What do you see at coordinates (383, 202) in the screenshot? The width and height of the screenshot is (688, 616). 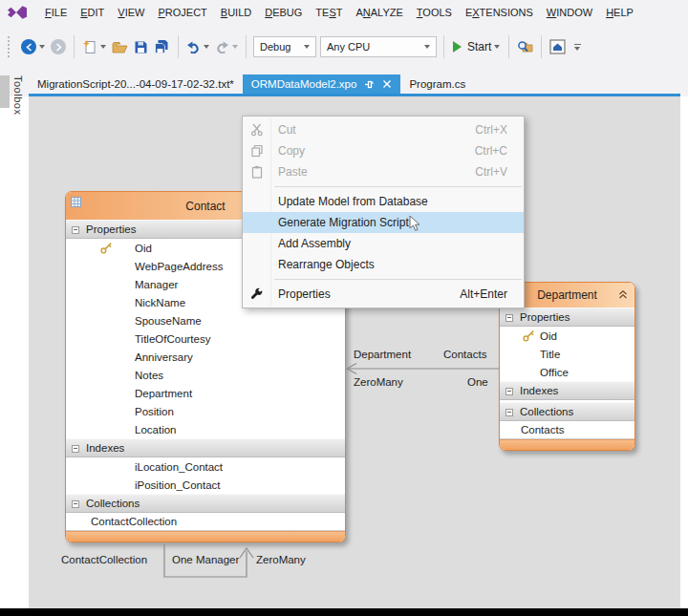 I see `context-menu-item-update-model: Update Model from Database` at bounding box center [383, 202].